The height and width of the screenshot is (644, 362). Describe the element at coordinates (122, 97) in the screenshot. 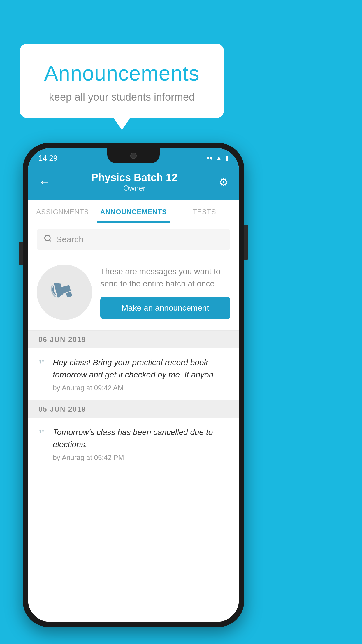

I see `speech-bubble-subtitle: keep all your students informed` at that location.